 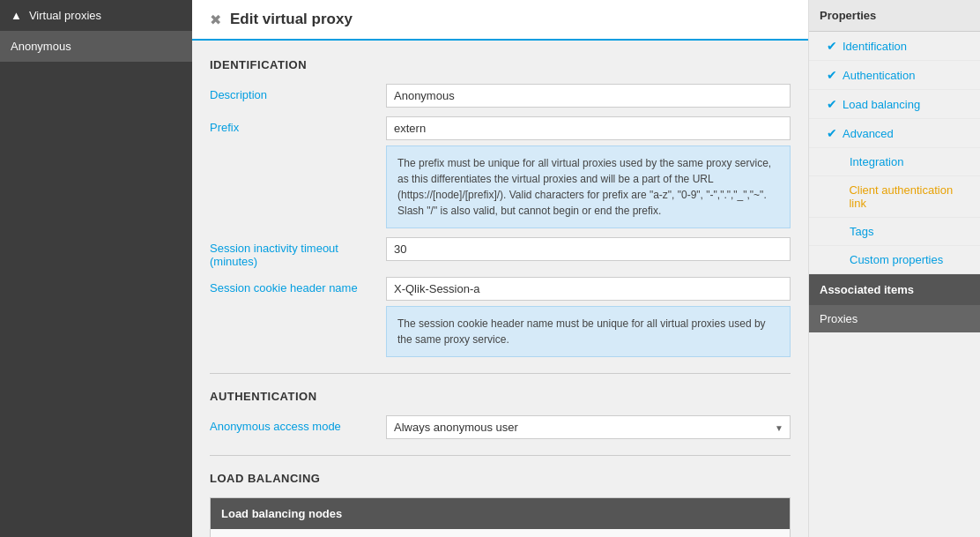 What do you see at coordinates (589, 95) in the screenshot?
I see `description-input` at bounding box center [589, 95].